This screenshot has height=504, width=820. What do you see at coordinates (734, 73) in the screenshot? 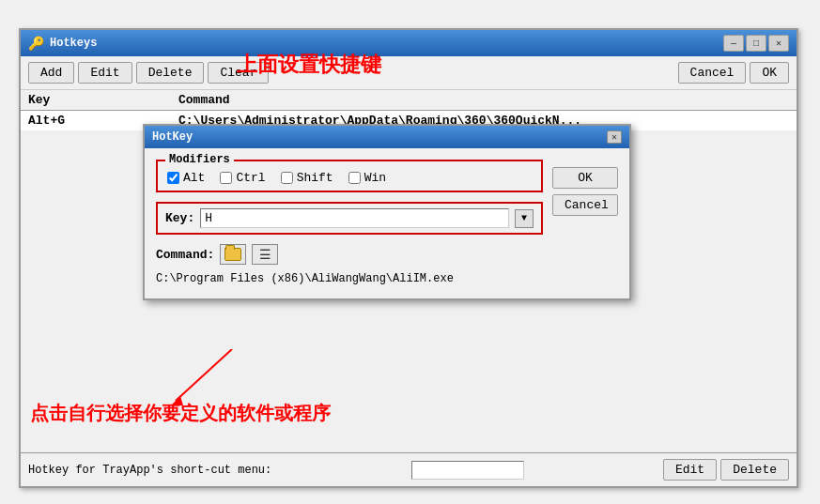
I see `toolbar-right: Cancel OK` at bounding box center [734, 73].